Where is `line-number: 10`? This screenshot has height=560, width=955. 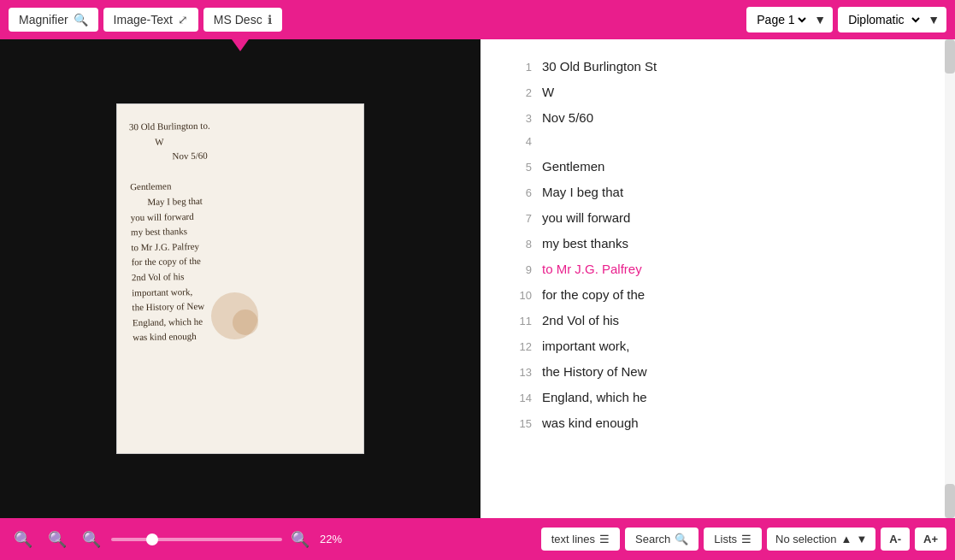
line-number: 10 is located at coordinates (519, 296).